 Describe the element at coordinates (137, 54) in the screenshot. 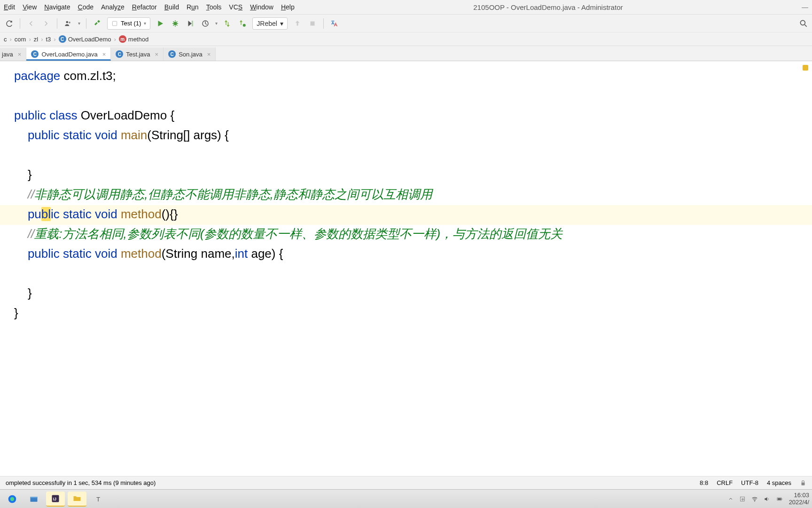

I see `tab-test: C Test.java ×` at that location.